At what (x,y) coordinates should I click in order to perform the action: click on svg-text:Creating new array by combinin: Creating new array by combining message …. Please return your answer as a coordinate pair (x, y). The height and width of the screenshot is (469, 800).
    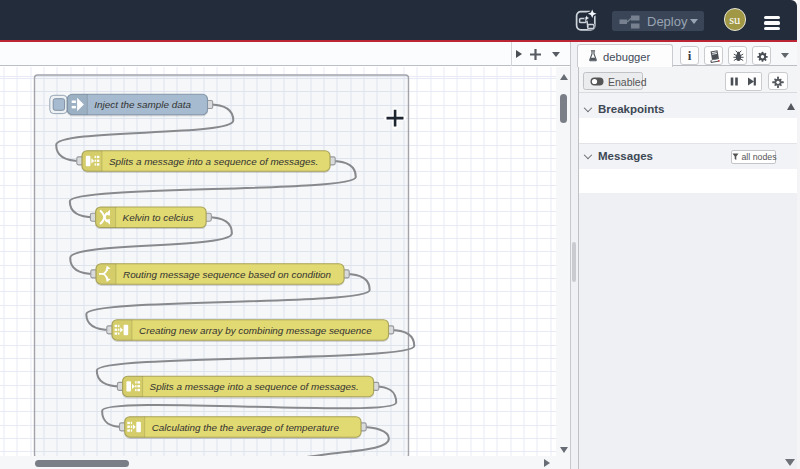
    Looking at the image, I should click on (256, 330).